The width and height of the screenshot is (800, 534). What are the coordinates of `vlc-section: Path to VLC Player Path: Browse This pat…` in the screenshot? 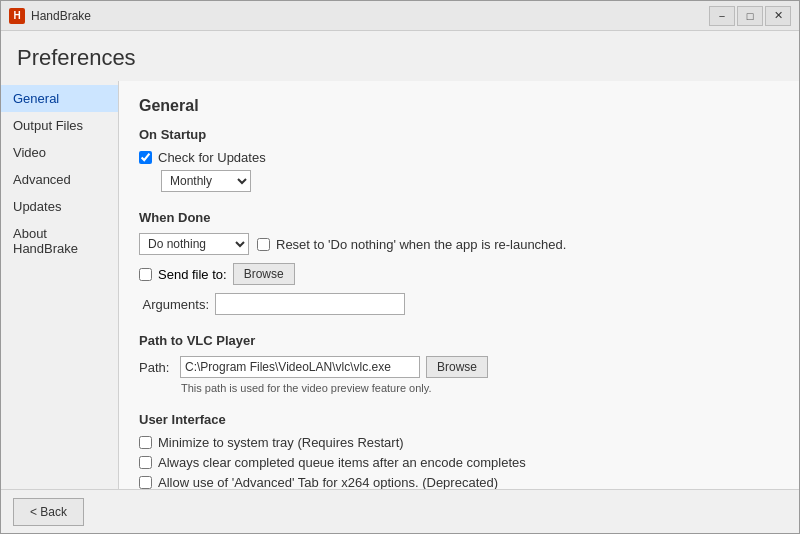 It's located at (459, 364).